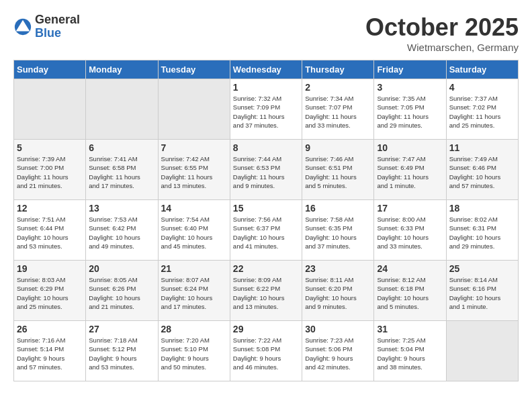  Describe the element at coordinates (266, 269) in the screenshot. I see `day-number: 22` at that location.